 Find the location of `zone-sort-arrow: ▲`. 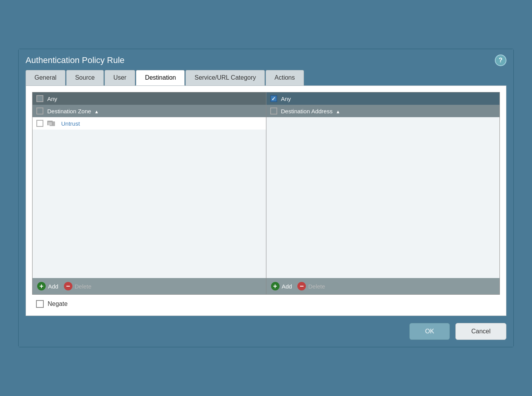

zone-sort-arrow: ▲ is located at coordinates (97, 112).